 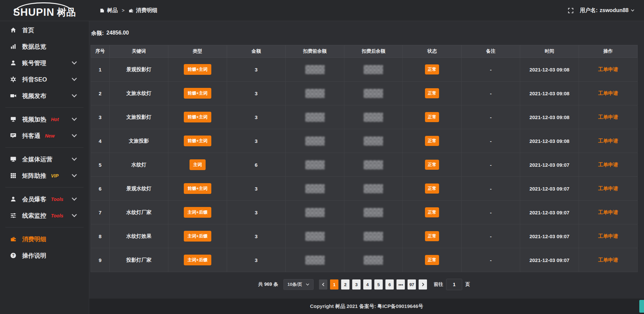 What do you see at coordinates (256, 165) in the screenshot?
I see `cell-amount: 6` at bounding box center [256, 165].